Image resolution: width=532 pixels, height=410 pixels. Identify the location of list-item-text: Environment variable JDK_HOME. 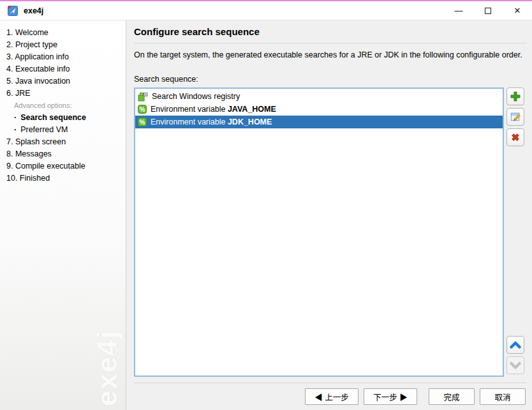
(211, 122).